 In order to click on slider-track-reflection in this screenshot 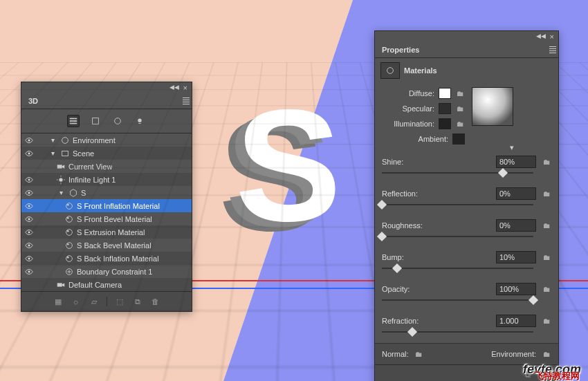, I will do `click(458, 205)`.